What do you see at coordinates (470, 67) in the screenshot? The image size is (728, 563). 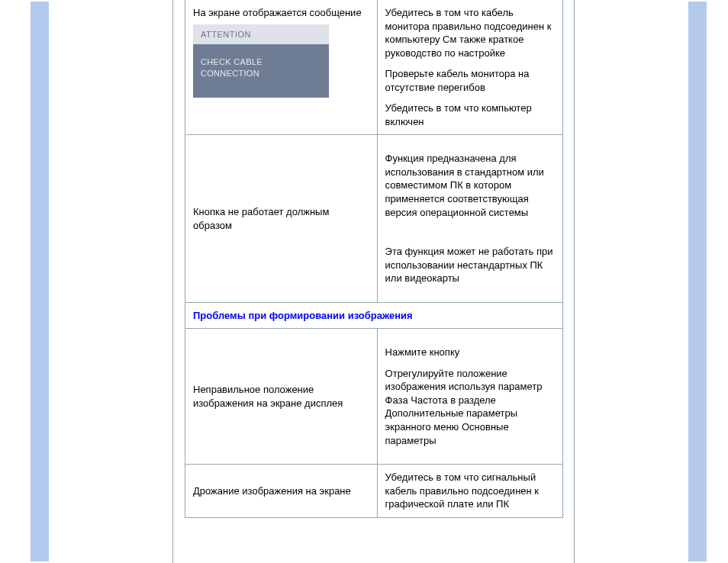 I see `solution-cell: Убедитесь в том что кабель монитора прав…` at bounding box center [470, 67].